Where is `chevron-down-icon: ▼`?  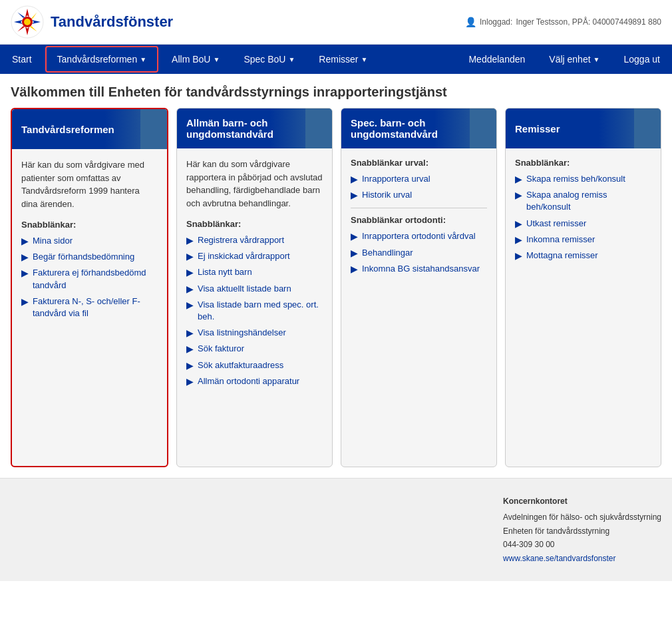 chevron-down-icon: ▼ is located at coordinates (597, 60).